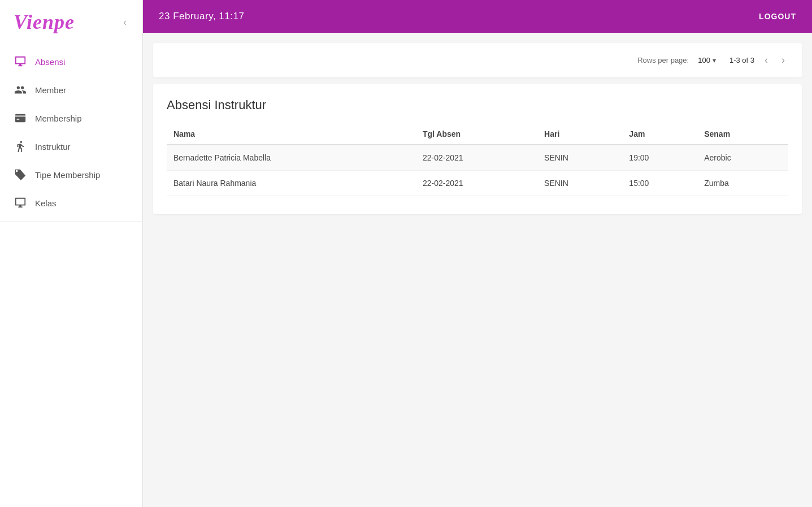 Image resolution: width=812 pixels, height=507 pixels. Describe the element at coordinates (20, 203) in the screenshot. I see `display-icon` at that location.